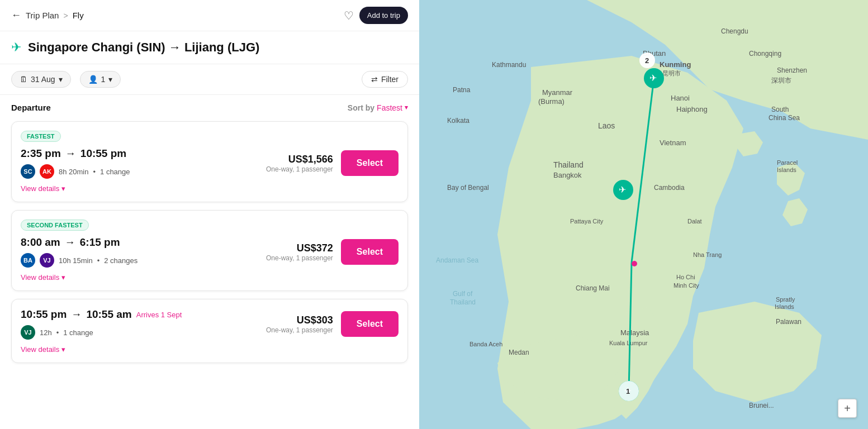  I want to click on arrive-time: 10:55 pm, so click(103, 154).